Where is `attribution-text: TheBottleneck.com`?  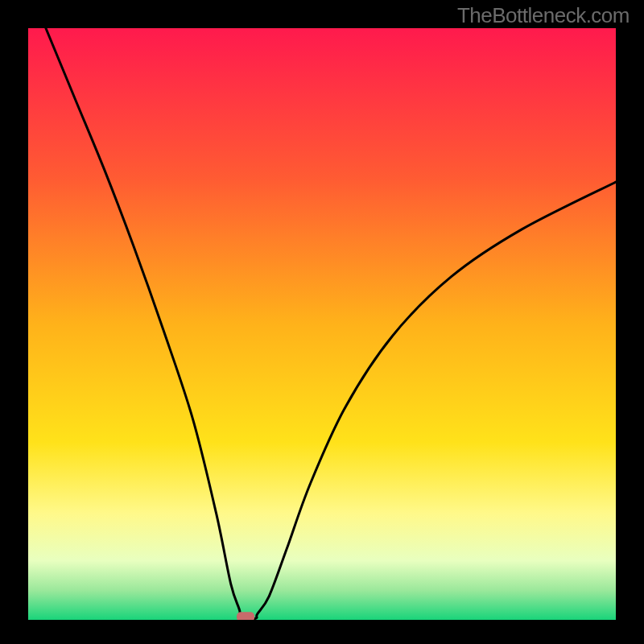 attribution-text: TheBottleneck.com is located at coordinates (543, 16).